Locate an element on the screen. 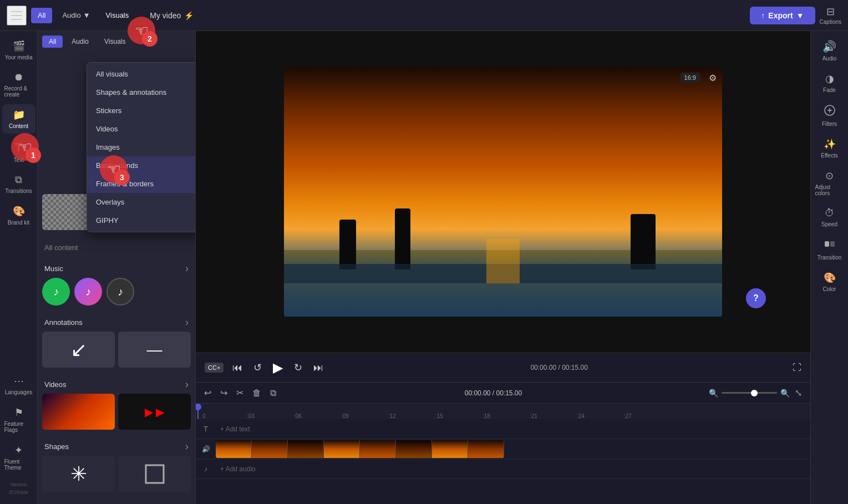  tab-audio: Audio ▼ is located at coordinates (76, 16).